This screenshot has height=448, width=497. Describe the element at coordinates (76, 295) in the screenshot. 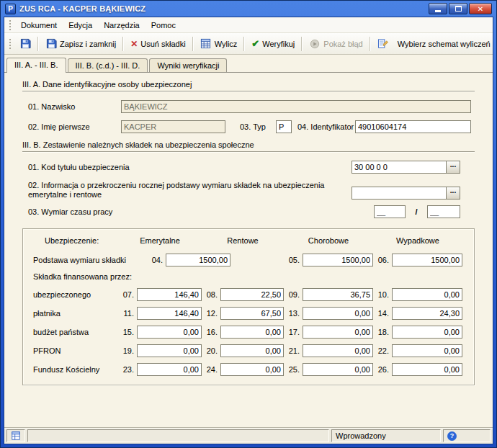

I see `row-label: ubezpieczonego` at that location.